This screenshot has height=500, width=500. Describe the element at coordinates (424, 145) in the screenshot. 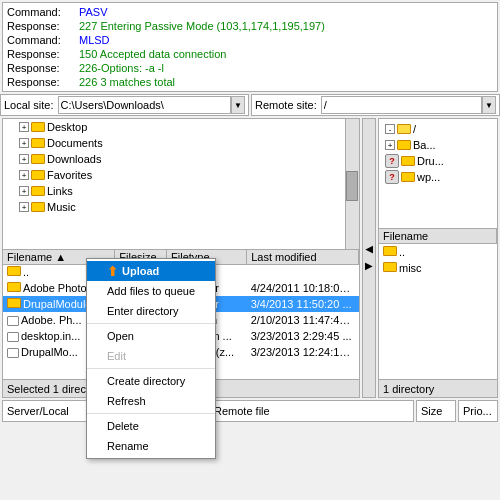

I see `tree-label-ba: Ba...` at that location.